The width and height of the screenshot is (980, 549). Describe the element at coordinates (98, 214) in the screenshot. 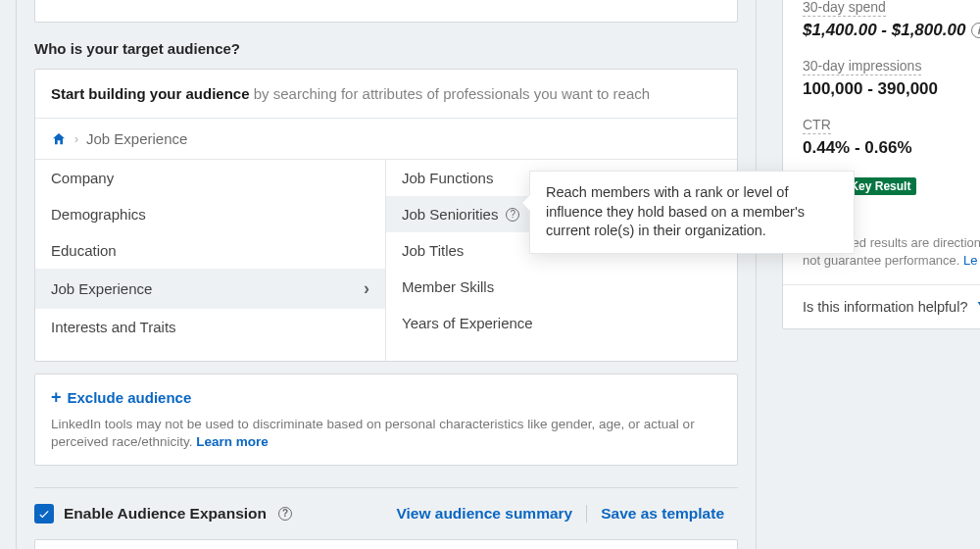

I see `category-label: Demographics` at that location.